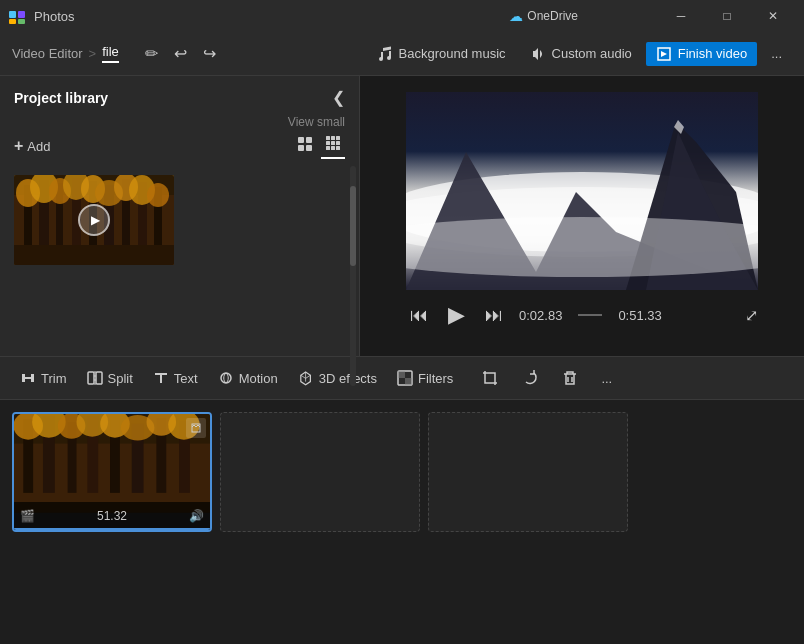 The width and height of the screenshot is (804, 644). What do you see at coordinates (112, 472) in the screenshot?
I see `timeline-clip: 🎬 51.32 🔊` at bounding box center [112, 472].